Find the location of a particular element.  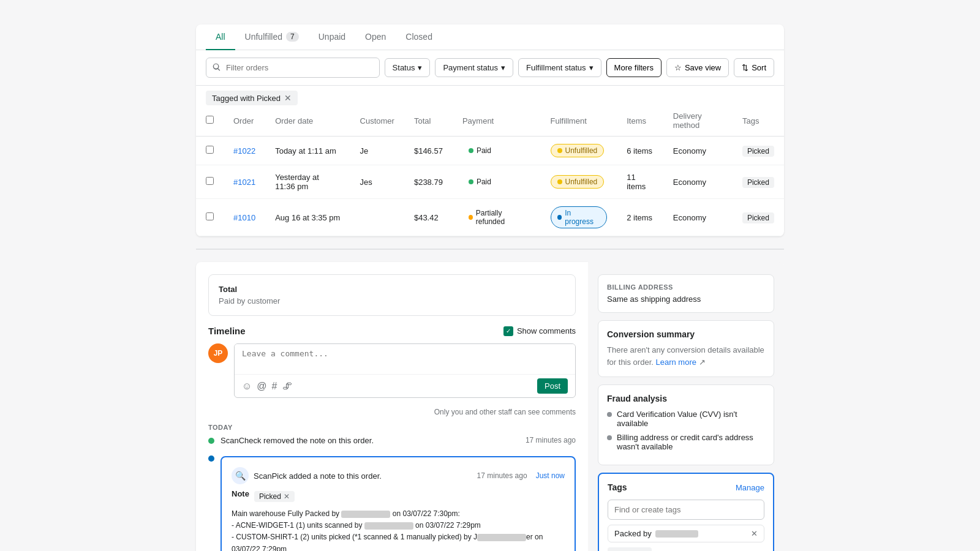

timeline-today: TODAY is located at coordinates (392, 427).